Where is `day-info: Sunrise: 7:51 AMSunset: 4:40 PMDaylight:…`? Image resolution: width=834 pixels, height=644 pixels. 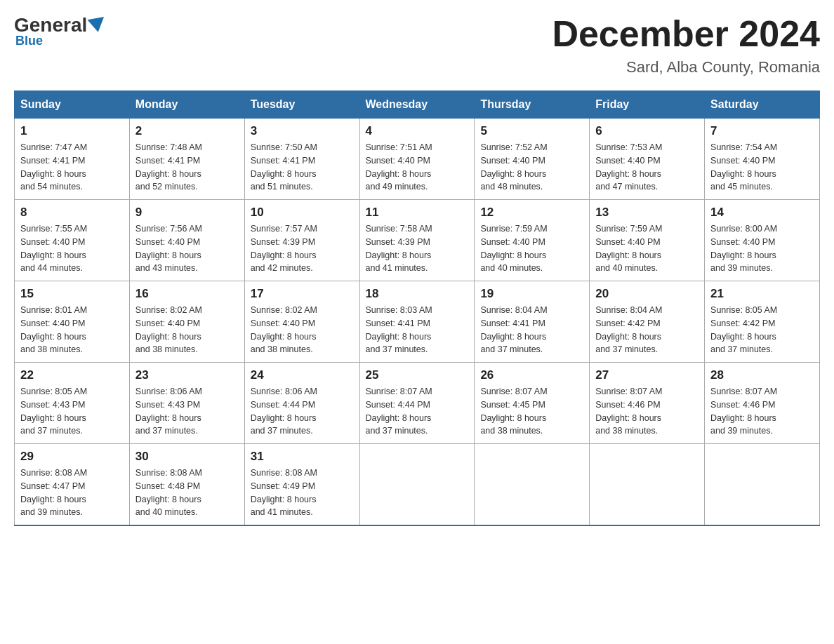 day-info: Sunrise: 7:51 AMSunset: 4:40 PMDaylight:… is located at coordinates (417, 167).